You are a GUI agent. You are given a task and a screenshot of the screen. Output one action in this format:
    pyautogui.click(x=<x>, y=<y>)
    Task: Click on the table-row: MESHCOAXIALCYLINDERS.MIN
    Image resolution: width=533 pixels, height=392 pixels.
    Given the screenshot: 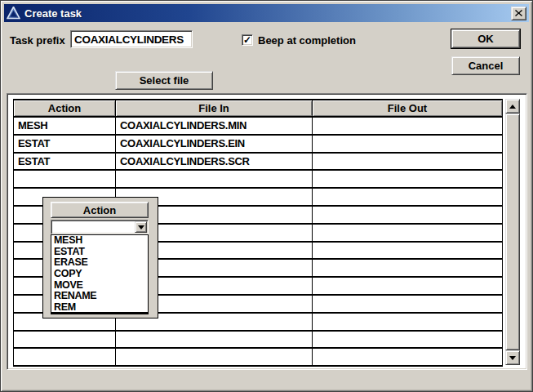 What is the action you would take?
    pyautogui.click(x=258, y=126)
    